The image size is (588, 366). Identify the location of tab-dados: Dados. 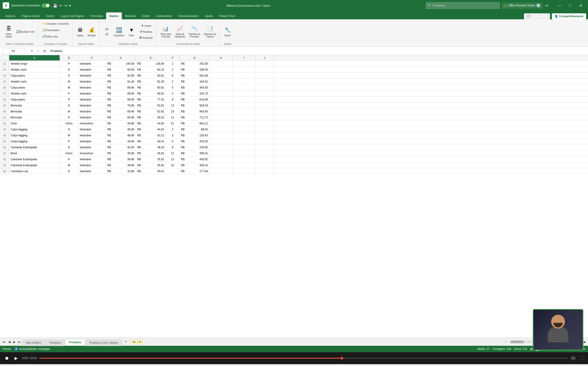
(114, 16).